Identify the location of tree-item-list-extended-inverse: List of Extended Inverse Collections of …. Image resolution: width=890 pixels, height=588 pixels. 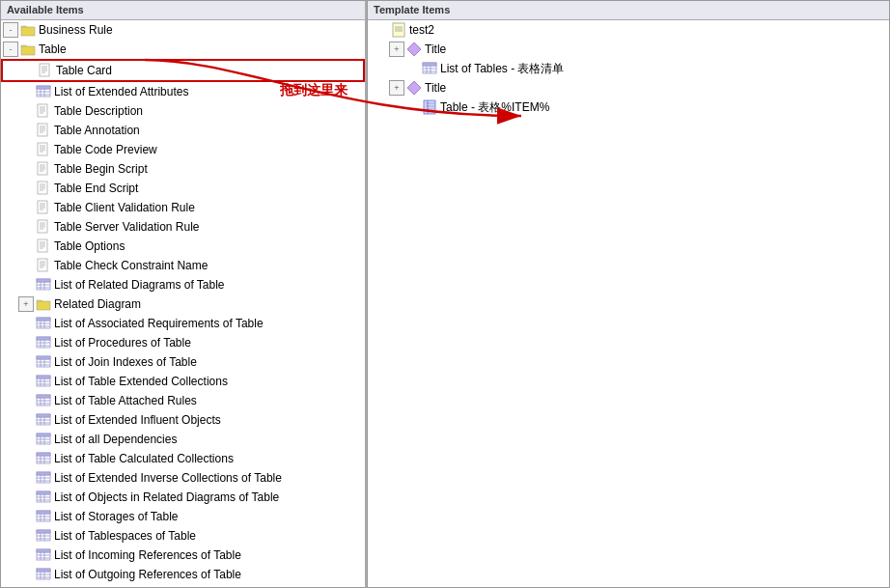
(183, 478).